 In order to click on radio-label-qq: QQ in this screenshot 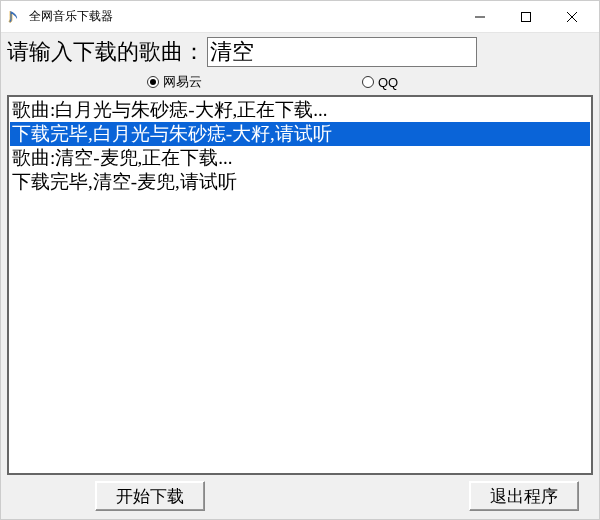, I will do `click(388, 82)`.